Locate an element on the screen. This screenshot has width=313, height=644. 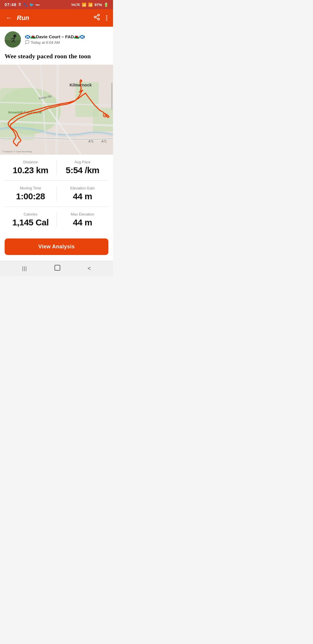
user-name: 🏴󠁧󠁢󠁳󠁣󠁴󠁿🏴󠁧󠁢󠁷󠁬󠁳󠁿Davie Court – FAD🏴󠁧󠁢󠁷󠁬󠁳󠁿🏴󠁧… is located at coordinates (67, 37).